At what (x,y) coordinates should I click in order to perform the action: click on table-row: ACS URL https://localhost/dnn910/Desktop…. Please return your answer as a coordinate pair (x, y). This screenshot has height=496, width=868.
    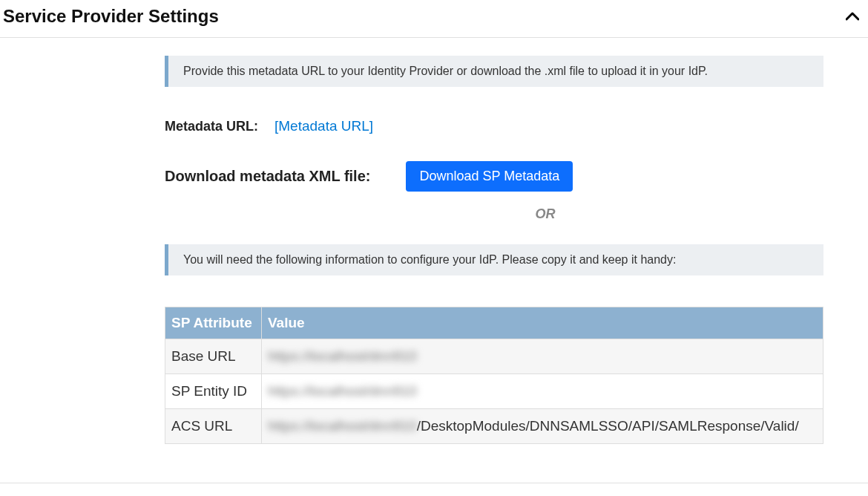
    Looking at the image, I should click on (494, 426).